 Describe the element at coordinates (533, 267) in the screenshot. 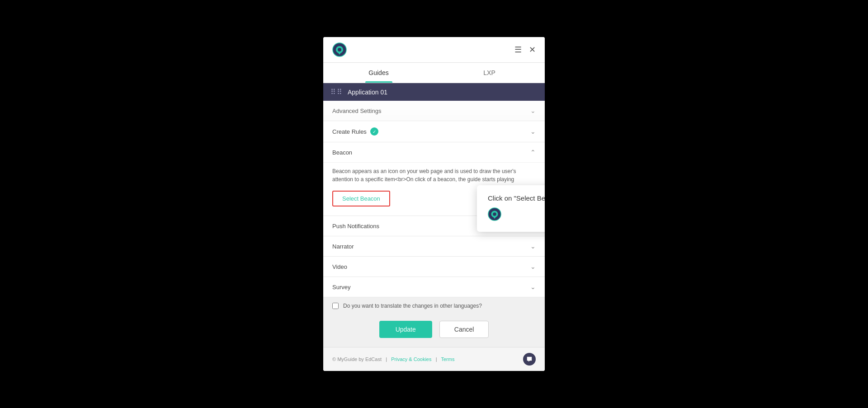

I see `video-chevron: ⌄` at that location.